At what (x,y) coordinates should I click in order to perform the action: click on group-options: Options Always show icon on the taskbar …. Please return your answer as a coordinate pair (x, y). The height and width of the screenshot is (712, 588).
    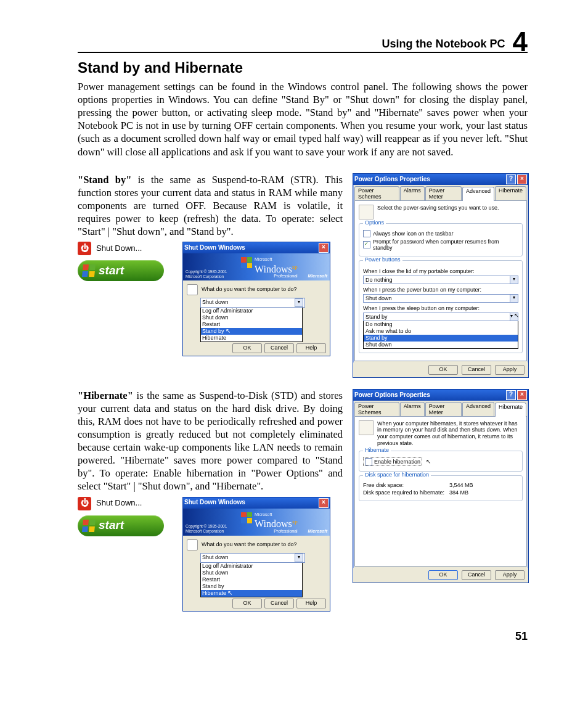
    Looking at the image, I should click on (441, 240).